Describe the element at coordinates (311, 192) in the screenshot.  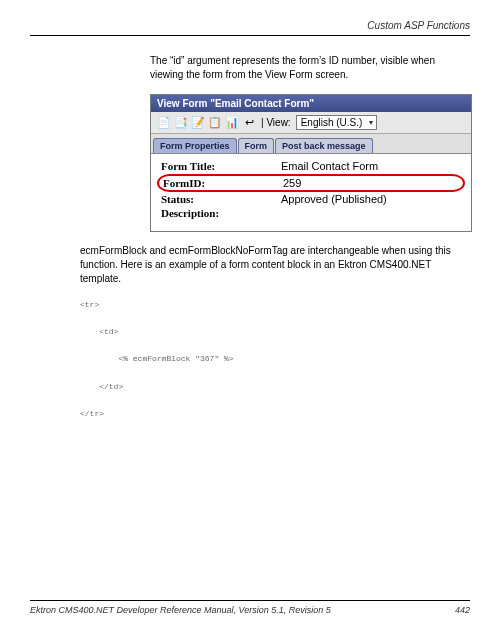
I see `properties-panel: Form Title: Email Contact Form FormID: 2…` at that location.